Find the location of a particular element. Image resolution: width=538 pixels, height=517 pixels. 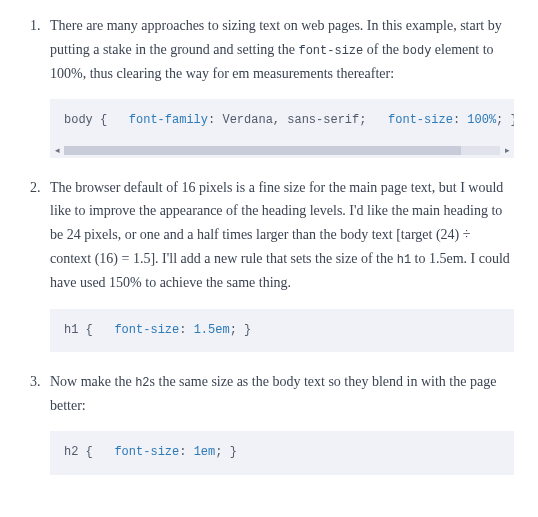

inline-code-font-size: font-size is located at coordinates (330, 51).